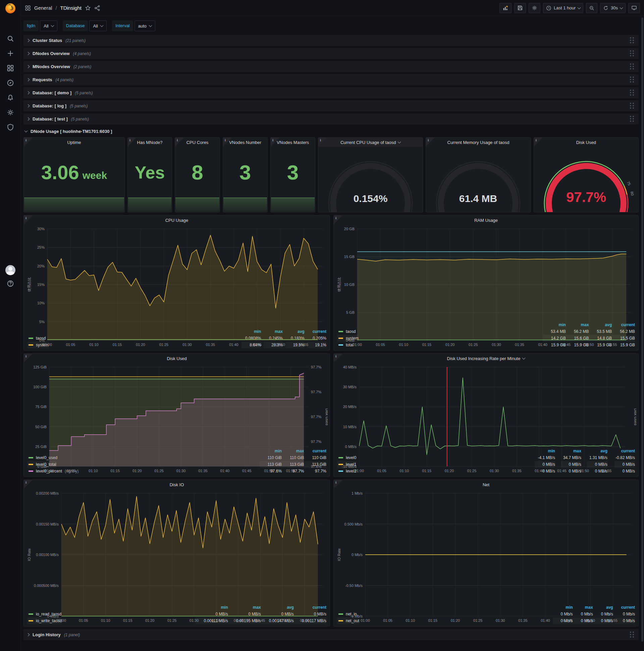 Image resolution: width=644 pixels, height=651 pixels. Describe the element at coordinates (520, 8) in the screenshot. I see `save-dashboard-button` at that location.